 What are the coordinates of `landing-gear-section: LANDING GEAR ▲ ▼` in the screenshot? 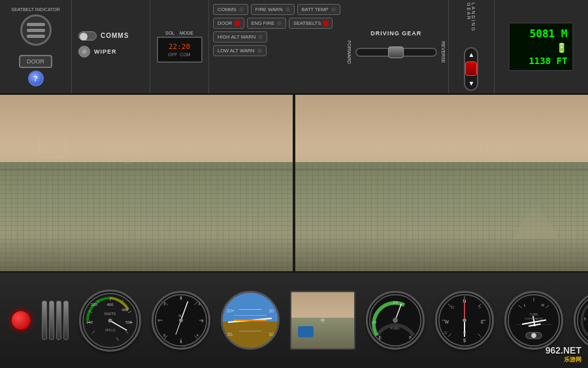 It's located at (472, 47).